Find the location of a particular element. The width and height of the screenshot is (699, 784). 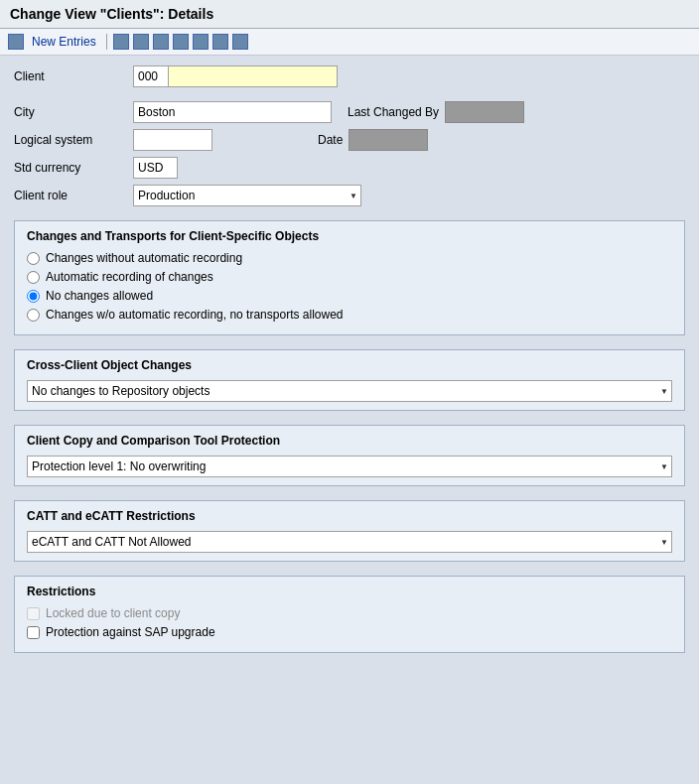

radio-row-2: Automatic recording of changes is located at coordinates (350, 277).